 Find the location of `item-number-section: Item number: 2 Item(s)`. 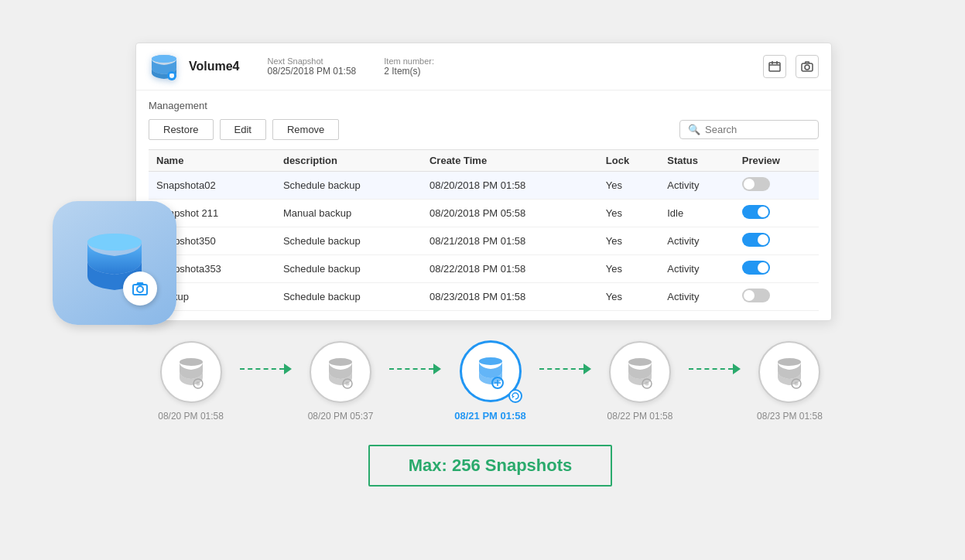

item-number-section: Item number: 2 Item(s) is located at coordinates (409, 67).